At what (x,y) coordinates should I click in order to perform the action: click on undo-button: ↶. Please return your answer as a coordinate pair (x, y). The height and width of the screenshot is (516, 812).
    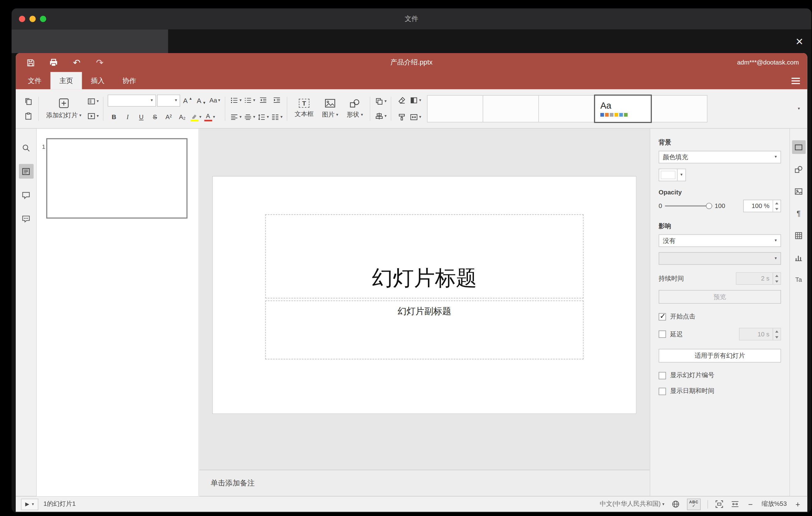
    Looking at the image, I should click on (77, 62).